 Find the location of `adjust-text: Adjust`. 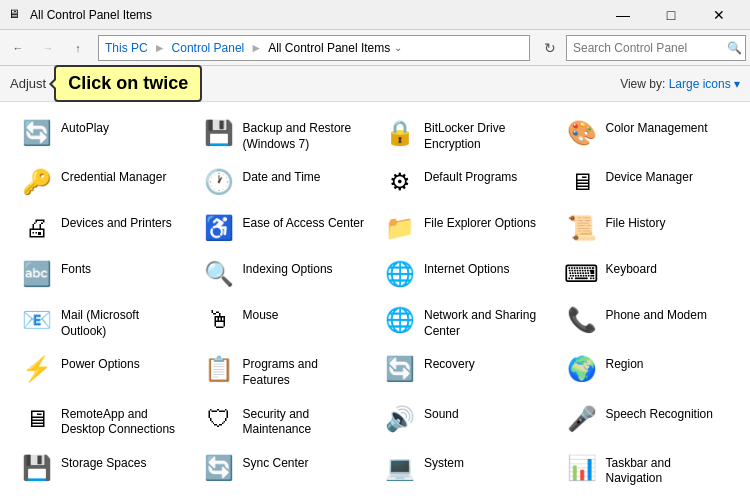

adjust-text: Adjust is located at coordinates (28, 84).